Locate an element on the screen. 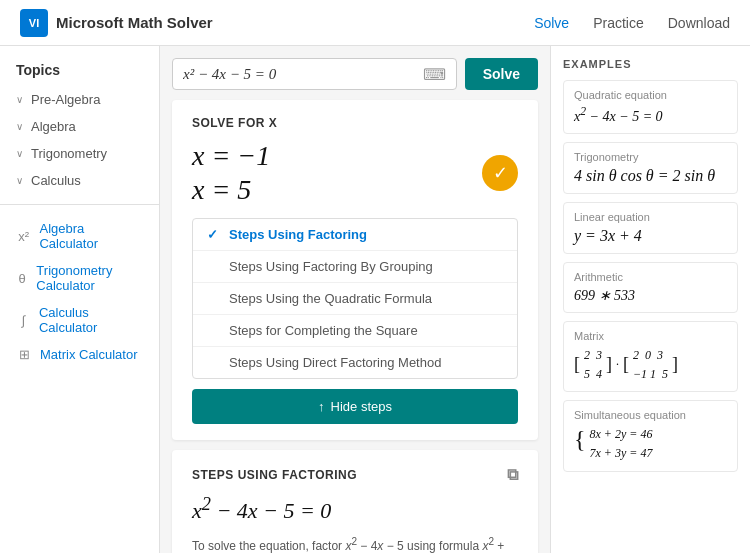 This screenshot has height=553, width=750. check-icon: ✓ is located at coordinates (214, 234).